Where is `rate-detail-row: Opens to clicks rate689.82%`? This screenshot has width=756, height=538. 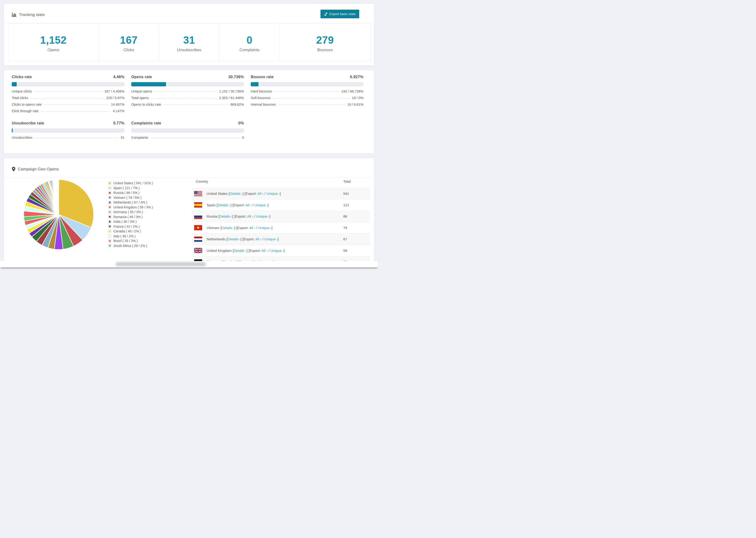 rate-detail-row: Opens to clicks rate689.82% is located at coordinates (188, 106).